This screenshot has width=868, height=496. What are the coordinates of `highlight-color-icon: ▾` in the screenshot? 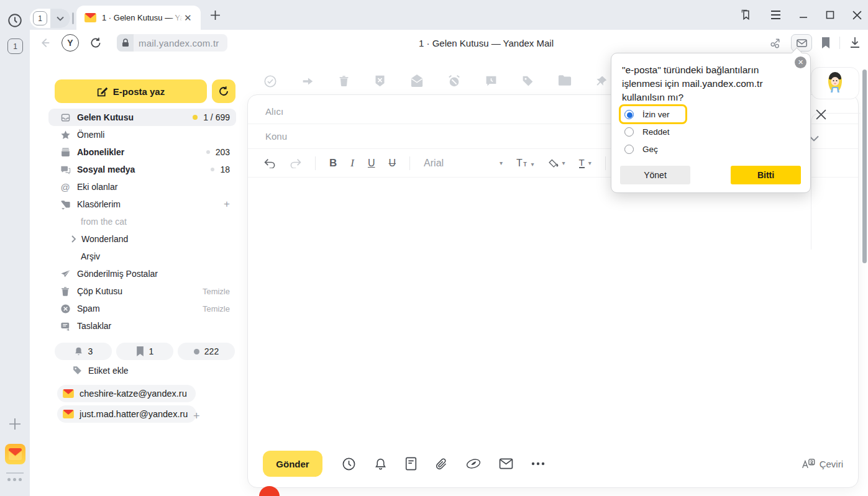 It's located at (557, 163).